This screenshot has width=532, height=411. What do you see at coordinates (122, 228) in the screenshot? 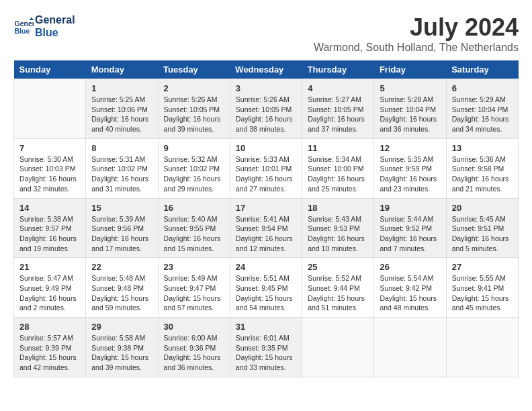
I see `calendar-cell: 15Sunrise: 5:39 AM Sunset: 9:56 PM Dayli…` at bounding box center [122, 228].